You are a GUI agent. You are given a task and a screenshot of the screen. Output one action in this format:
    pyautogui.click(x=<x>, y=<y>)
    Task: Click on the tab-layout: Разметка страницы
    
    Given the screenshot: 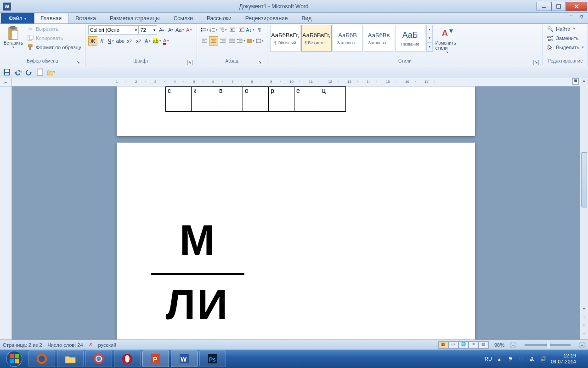 What is the action you would take?
    pyautogui.click(x=135, y=18)
    